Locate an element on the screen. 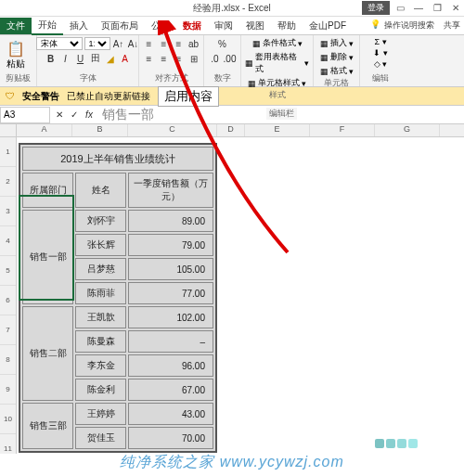 This screenshot has width=464, height=476. fill-color-button: ◢ is located at coordinates (110, 58).